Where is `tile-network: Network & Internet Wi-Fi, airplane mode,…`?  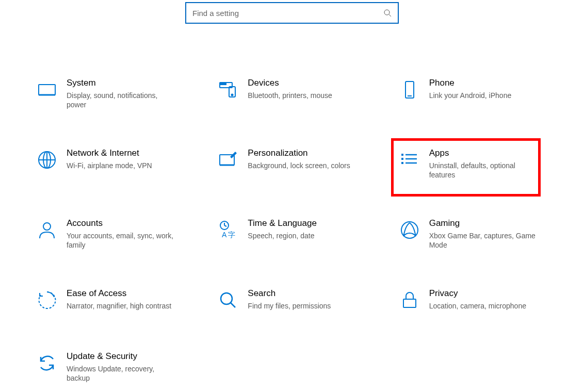
tile-network: Network & Internet Wi-Fi, airplane mode,… is located at coordinates (110, 164).